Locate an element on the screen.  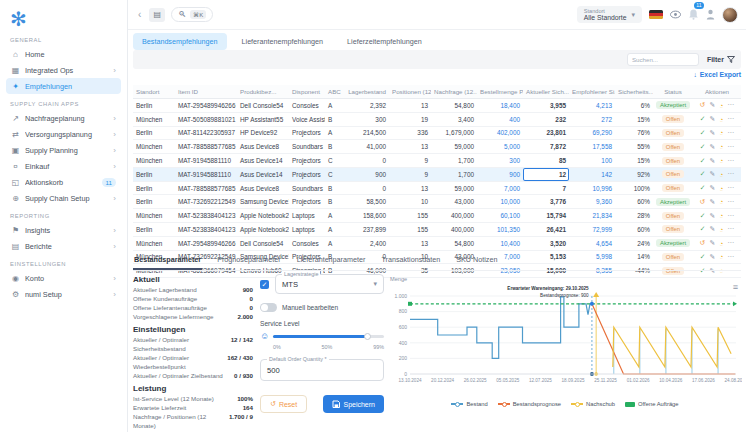
table-row: MünchenMAT-295489946266Dell Console54Con… is located at coordinates (437, 243).